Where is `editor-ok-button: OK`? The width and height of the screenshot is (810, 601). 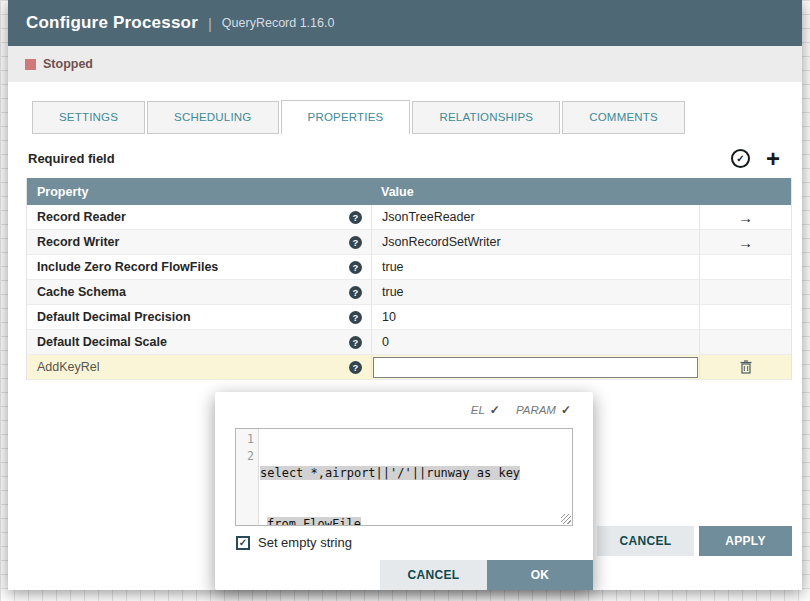
editor-ok-button: OK is located at coordinates (540, 575).